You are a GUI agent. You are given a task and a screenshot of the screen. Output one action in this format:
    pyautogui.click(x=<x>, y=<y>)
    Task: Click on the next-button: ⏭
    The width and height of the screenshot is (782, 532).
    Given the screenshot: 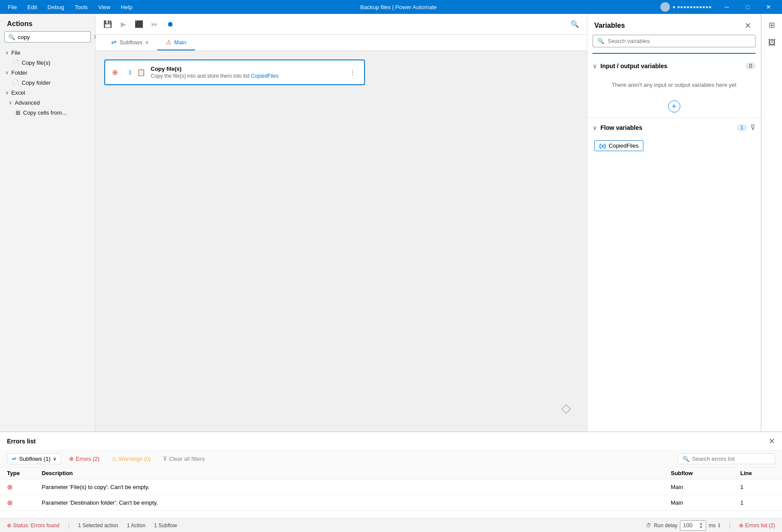 What is the action you would take?
    pyautogui.click(x=155, y=24)
    